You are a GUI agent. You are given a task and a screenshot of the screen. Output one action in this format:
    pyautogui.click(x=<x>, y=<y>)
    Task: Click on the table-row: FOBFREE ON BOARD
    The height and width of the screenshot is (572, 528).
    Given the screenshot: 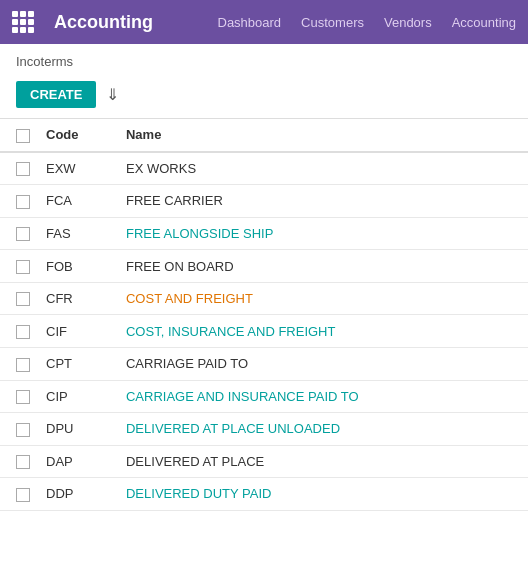 What is the action you would take?
    pyautogui.click(x=264, y=266)
    